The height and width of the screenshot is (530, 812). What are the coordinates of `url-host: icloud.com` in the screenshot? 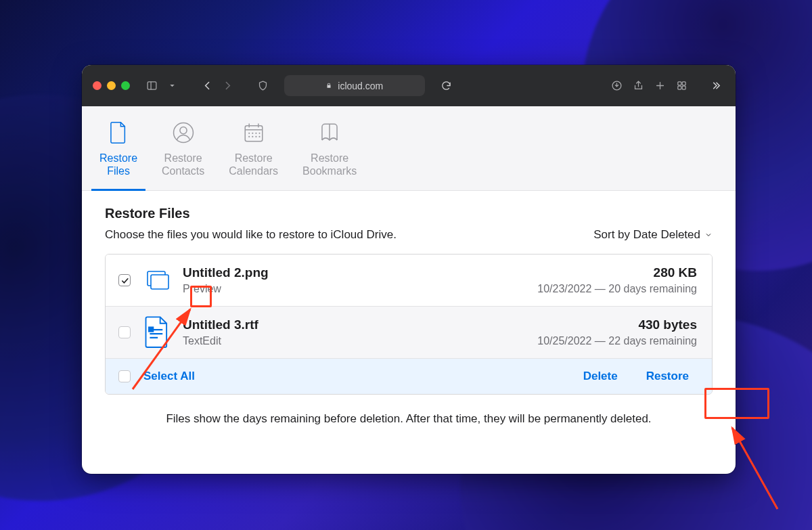 It's located at (360, 86).